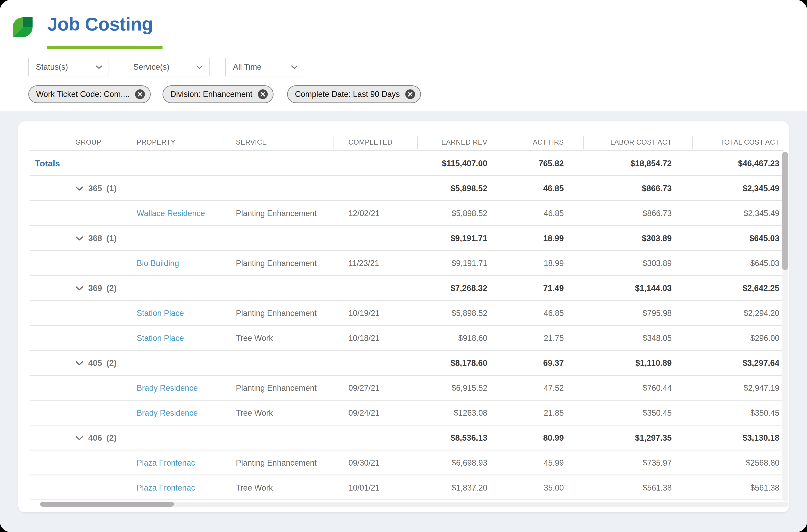  Describe the element at coordinates (218, 94) in the screenshot. I see `filter-chip-division: Division: Enhancement` at that location.